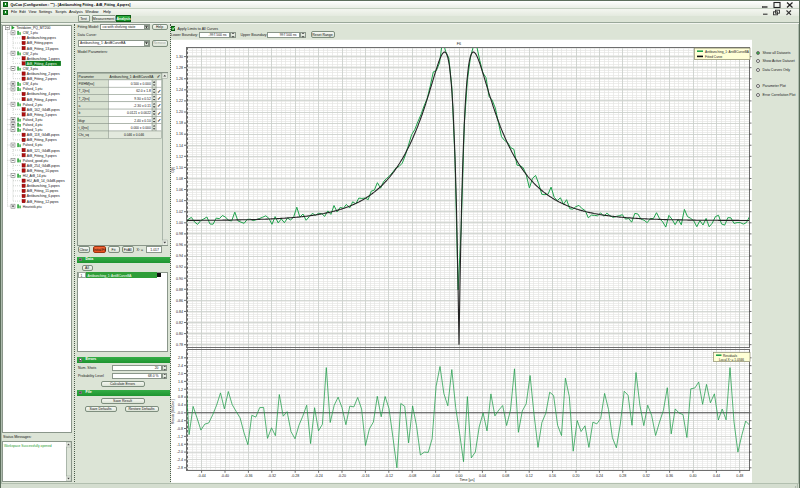  What do you see at coordinates (180, 135) in the screenshot?
I see `svg-text: 1.16` at bounding box center [180, 135].